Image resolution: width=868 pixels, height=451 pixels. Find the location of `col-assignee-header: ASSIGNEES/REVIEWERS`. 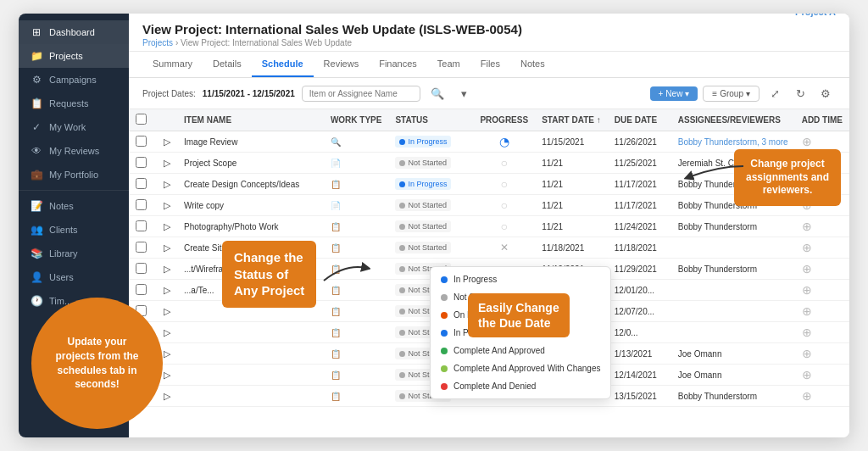

col-assignee-header: ASSIGNEES/REVIEWERS is located at coordinates (733, 120).